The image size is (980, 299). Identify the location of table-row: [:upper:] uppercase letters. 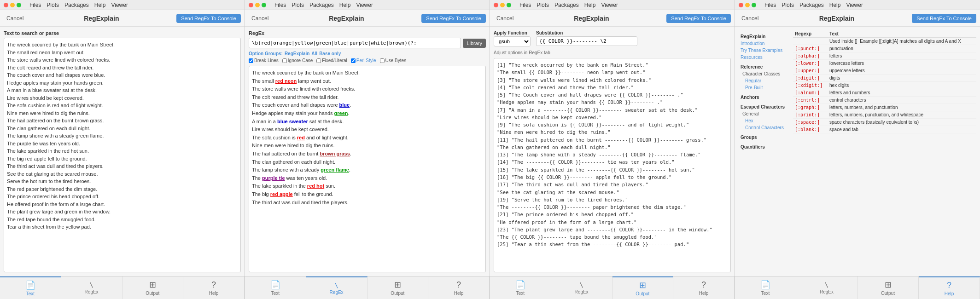
(885, 71).